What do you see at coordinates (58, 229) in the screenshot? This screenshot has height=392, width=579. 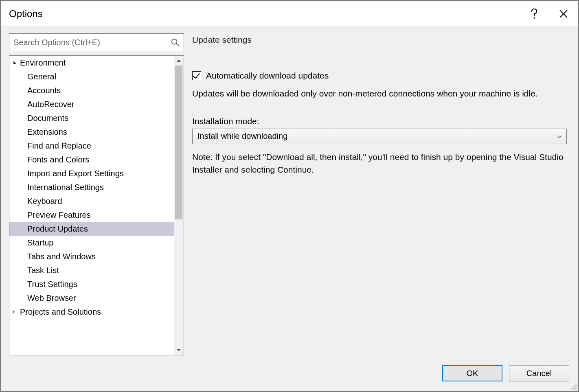 I see `tree-item-label: Product Updates` at bounding box center [58, 229].